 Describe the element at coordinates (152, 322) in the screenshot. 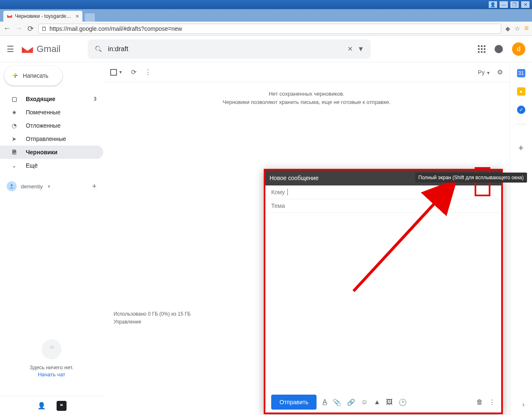

I see `storage-manage-link: Управление` at that location.